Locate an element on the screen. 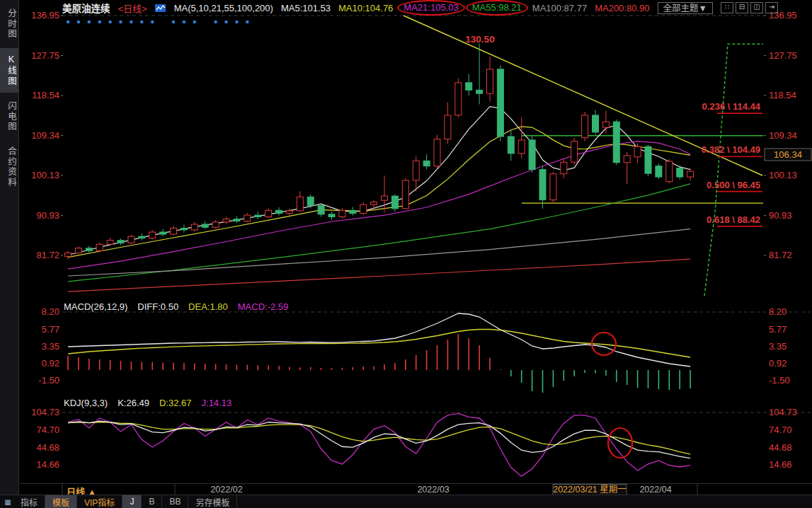  tab-indicators: 指标 is located at coordinates (30, 502).